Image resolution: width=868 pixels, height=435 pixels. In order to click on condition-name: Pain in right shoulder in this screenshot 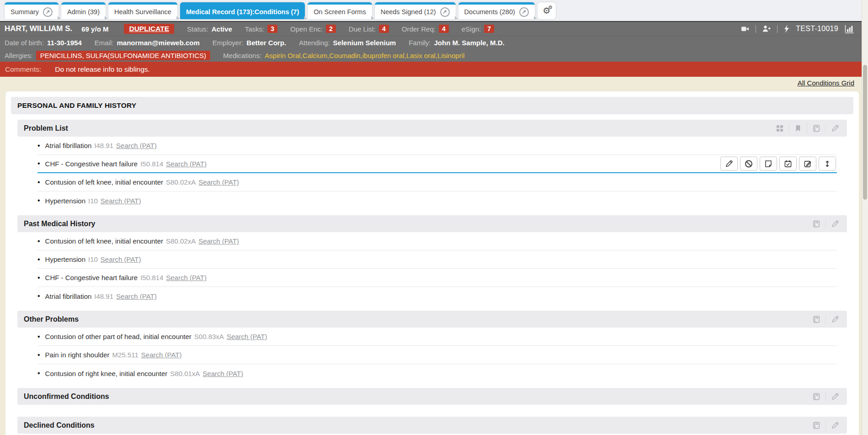, I will do `click(78, 355)`.